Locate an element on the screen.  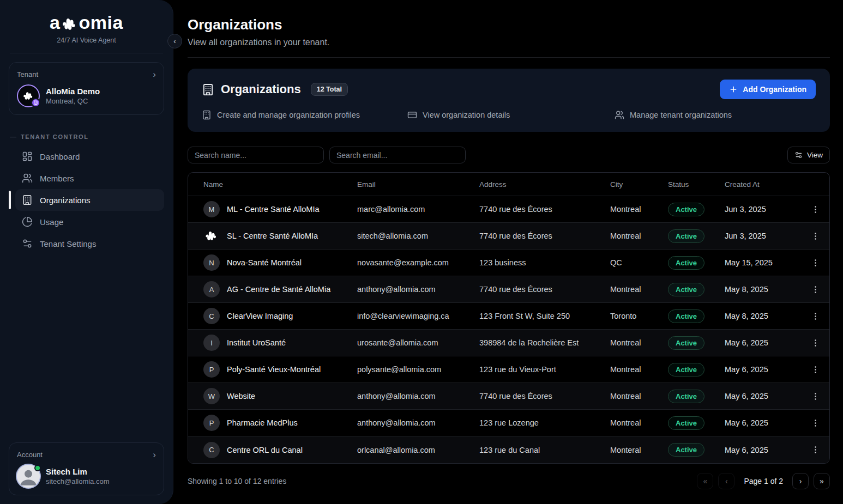
table-row: PPharmacie MedPlusanthony@allomia.com123… is located at coordinates (509, 423).